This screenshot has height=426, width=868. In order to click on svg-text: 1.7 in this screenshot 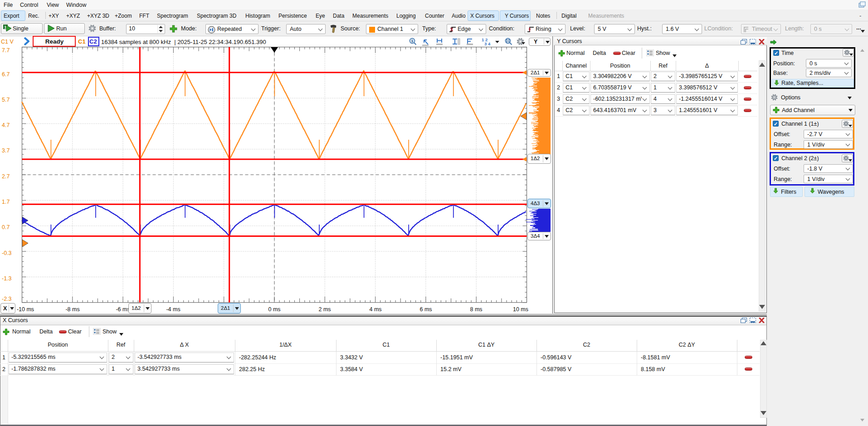, I will do `click(5, 202)`.